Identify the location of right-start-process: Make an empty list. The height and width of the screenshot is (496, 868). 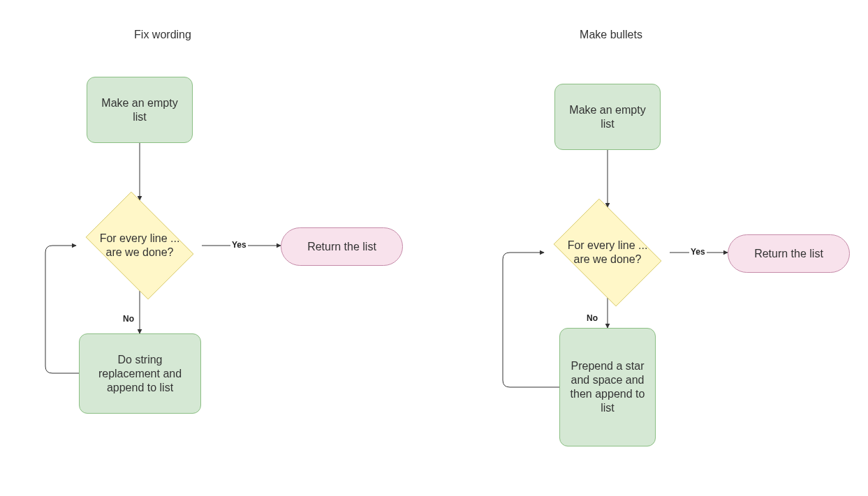
(608, 117).